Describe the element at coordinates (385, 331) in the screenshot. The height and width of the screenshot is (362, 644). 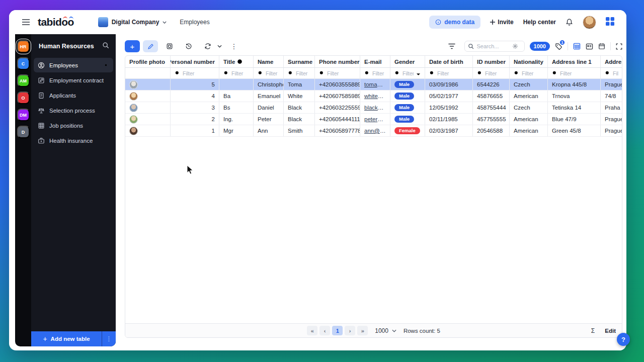
I see `page-size-select: 1000` at that location.